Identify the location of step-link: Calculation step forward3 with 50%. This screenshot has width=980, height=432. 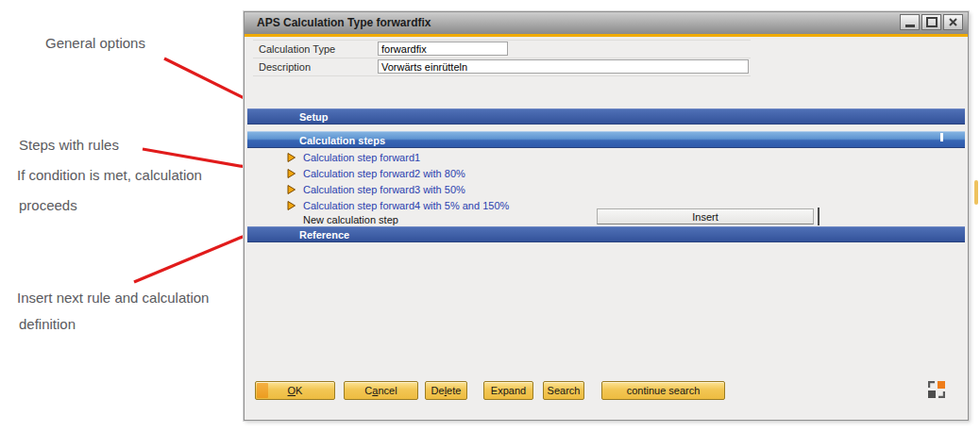
(384, 190).